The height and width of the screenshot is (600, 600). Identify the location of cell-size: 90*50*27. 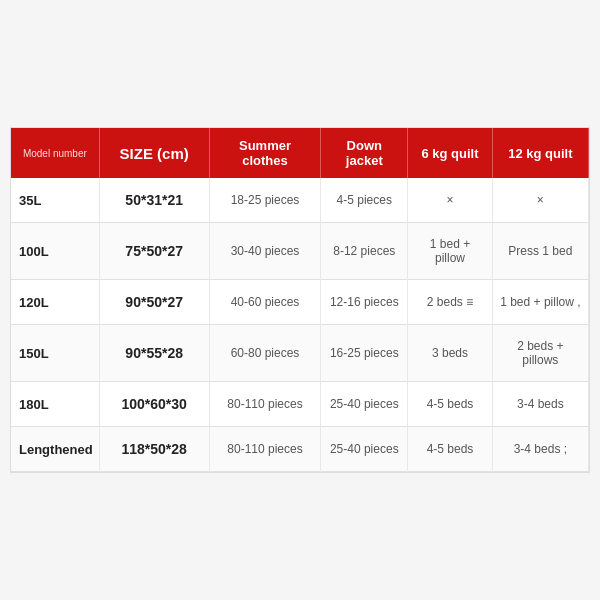
(154, 302).